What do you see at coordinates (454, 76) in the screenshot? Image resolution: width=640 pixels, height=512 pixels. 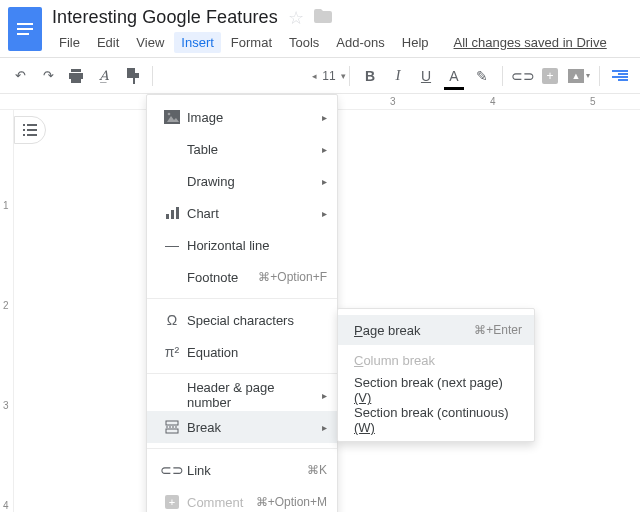 I see `text-color-button: A` at bounding box center [454, 76].